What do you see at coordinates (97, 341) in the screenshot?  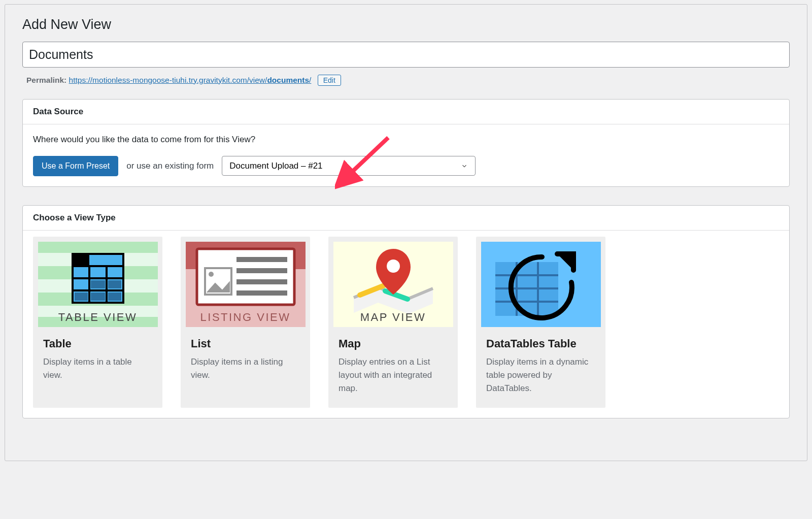 I see `view-type-title: Table` at bounding box center [97, 341].